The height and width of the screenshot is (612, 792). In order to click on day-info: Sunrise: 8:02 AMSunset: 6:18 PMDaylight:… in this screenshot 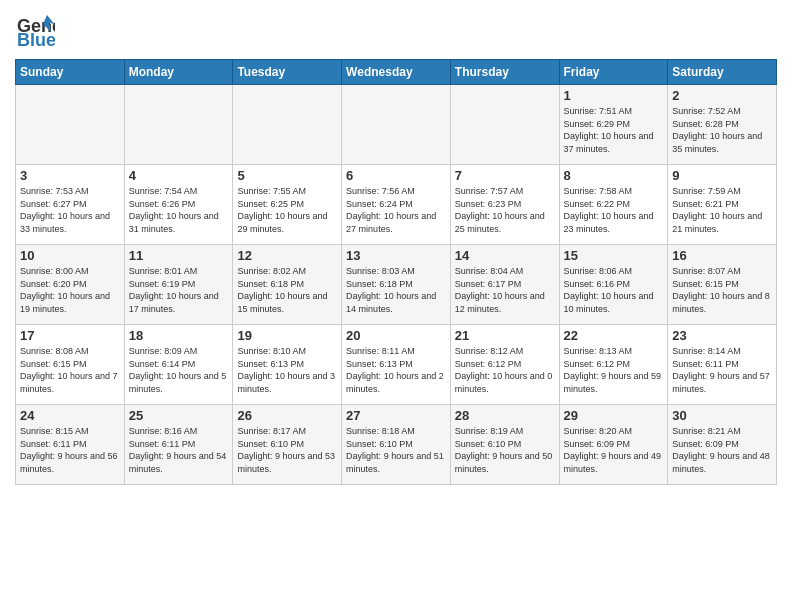, I will do `click(287, 290)`.